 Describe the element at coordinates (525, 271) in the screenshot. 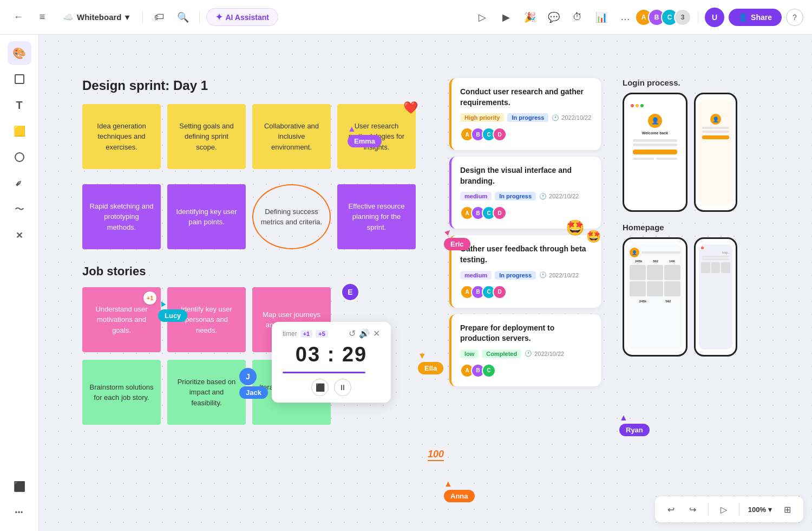

I see `task-card-3: Gather user feedback through beta testin…` at that location.